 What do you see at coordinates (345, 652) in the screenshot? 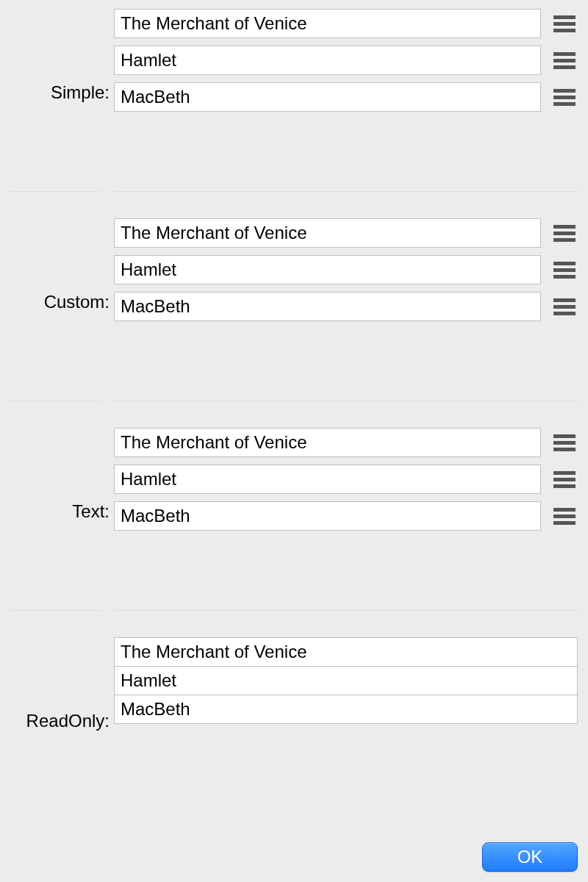
I see `list-readonly-item-0: The Merchant of Venice` at bounding box center [345, 652].